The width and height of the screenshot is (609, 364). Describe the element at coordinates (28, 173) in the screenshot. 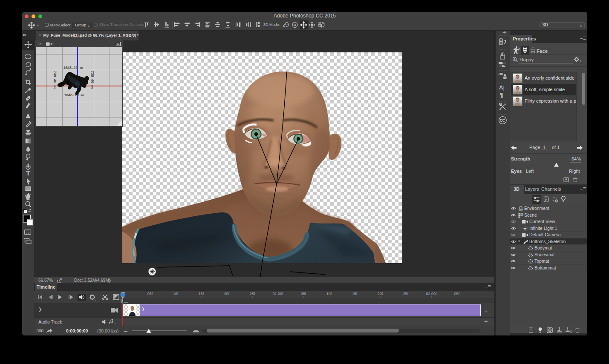

I see `svg-text: T` at that location.